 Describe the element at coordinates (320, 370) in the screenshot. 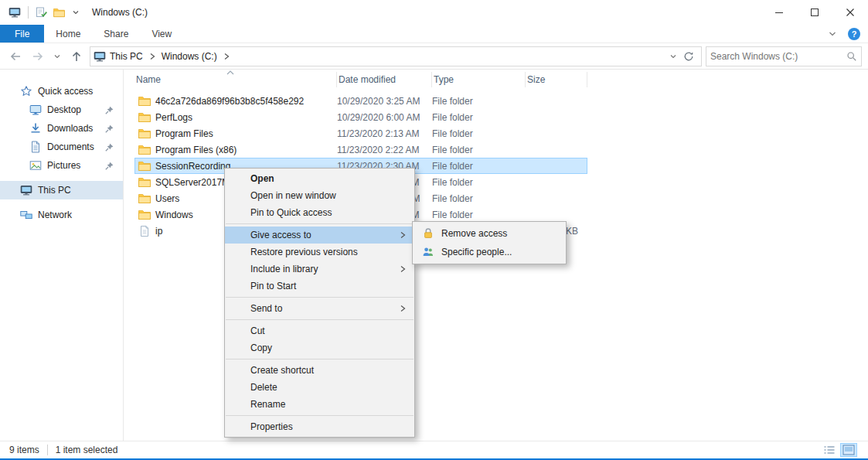

I see `context-menu-item-create-shortcut: Create shortcut` at that location.